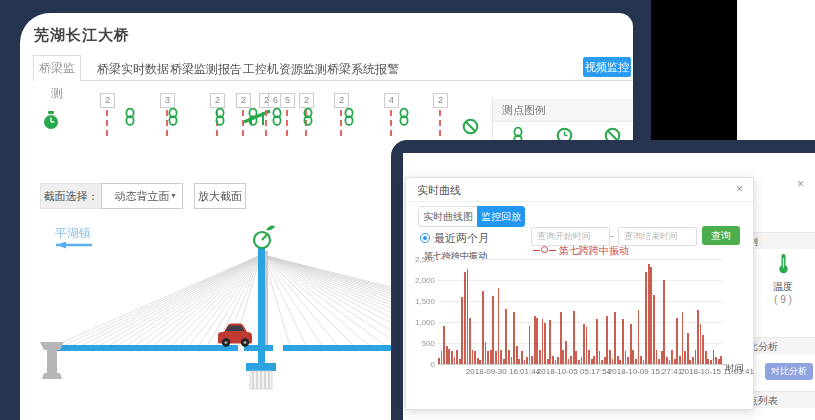 This screenshot has width=815, height=420. I want to click on tower-footing-cap, so click(261, 367).